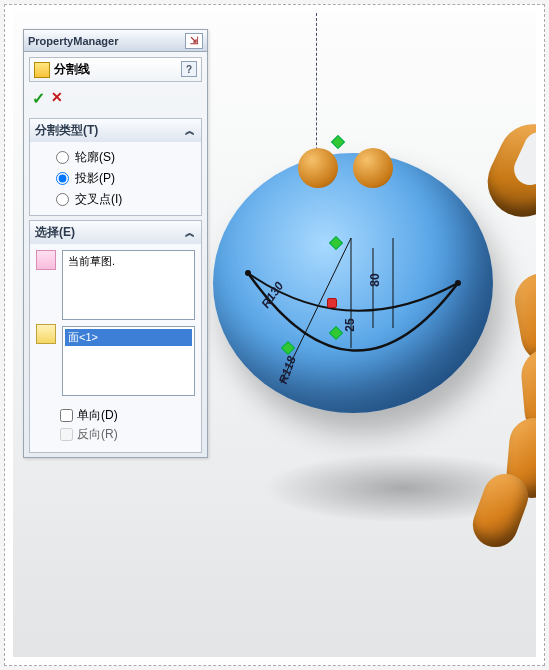 This screenshot has height=670, width=549. What do you see at coordinates (42, 70) in the screenshot?
I see `split-line-icon` at bounding box center [42, 70].